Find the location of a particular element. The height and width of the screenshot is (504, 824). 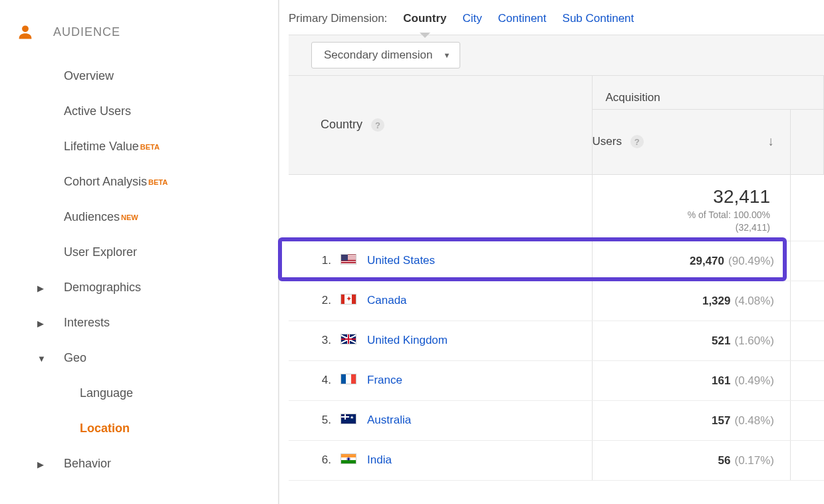

country-name: Canada is located at coordinates (387, 301).